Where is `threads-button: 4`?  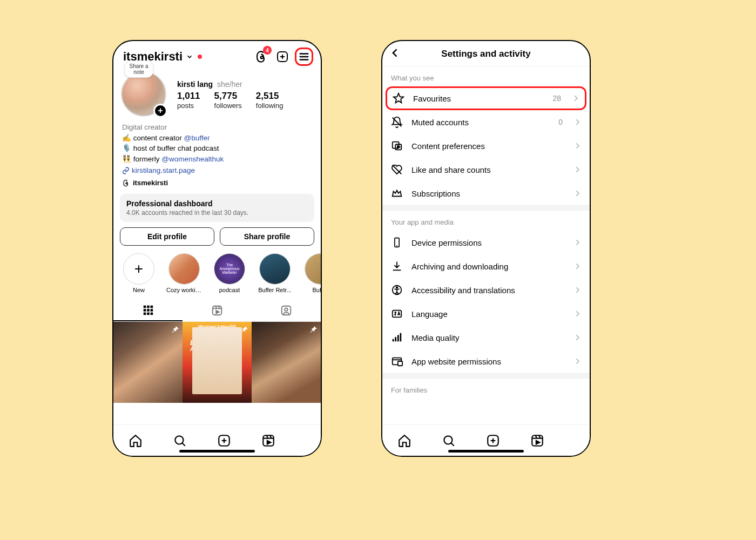 threads-button: 4 is located at coordinates (261, 57).